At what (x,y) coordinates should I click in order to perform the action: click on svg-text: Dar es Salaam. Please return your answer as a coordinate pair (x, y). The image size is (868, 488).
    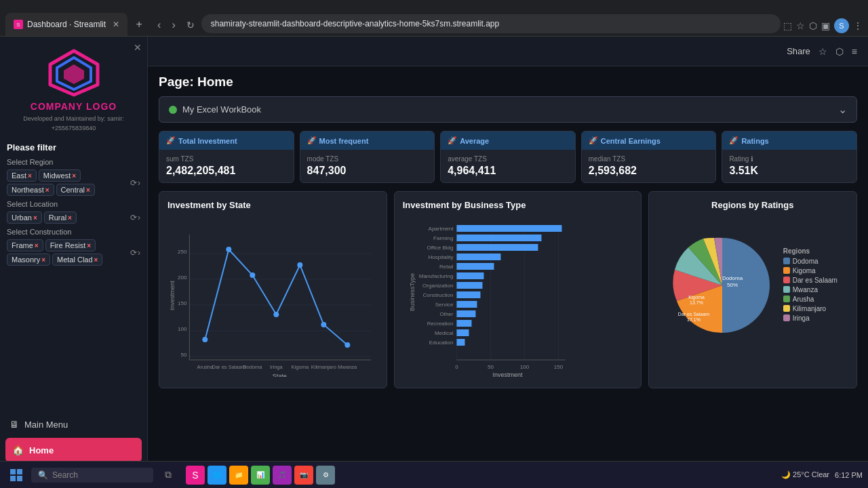
    Looking at the image, I should click on (229, 367).